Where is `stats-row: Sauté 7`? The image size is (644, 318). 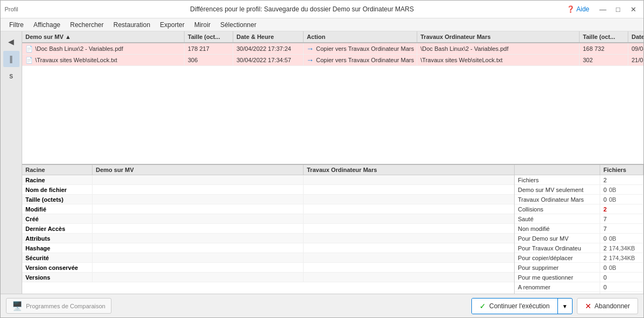
stats-row: Sauté 7 is located at coordinates (579, 219).